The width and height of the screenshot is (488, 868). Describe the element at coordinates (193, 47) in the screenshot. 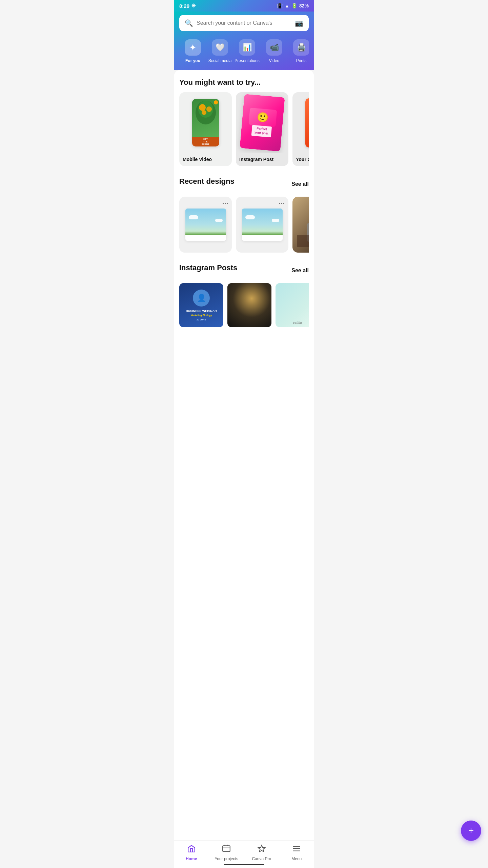

I see `sparkle-icon: ✦` at that location.